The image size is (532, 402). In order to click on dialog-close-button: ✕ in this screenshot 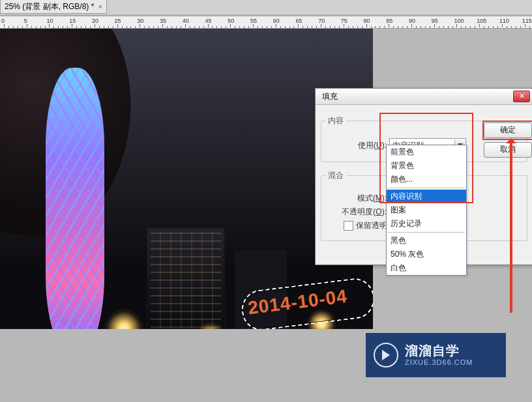, I will do `click(522, 96)`.